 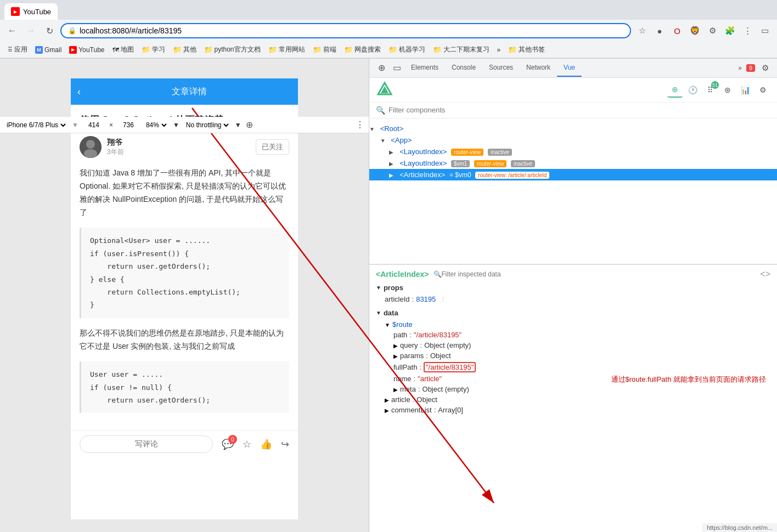 What do you see at coordinates (49, 31) in the screenshot?
I see `reload-button: ↻` at bounding box center [49, 31].